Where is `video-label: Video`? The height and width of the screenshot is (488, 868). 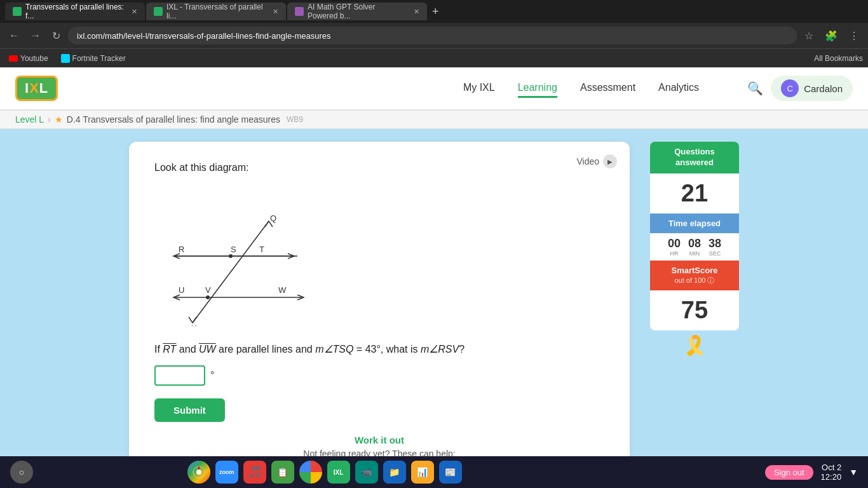 video-label: Video is located at coordinates (588, 161).